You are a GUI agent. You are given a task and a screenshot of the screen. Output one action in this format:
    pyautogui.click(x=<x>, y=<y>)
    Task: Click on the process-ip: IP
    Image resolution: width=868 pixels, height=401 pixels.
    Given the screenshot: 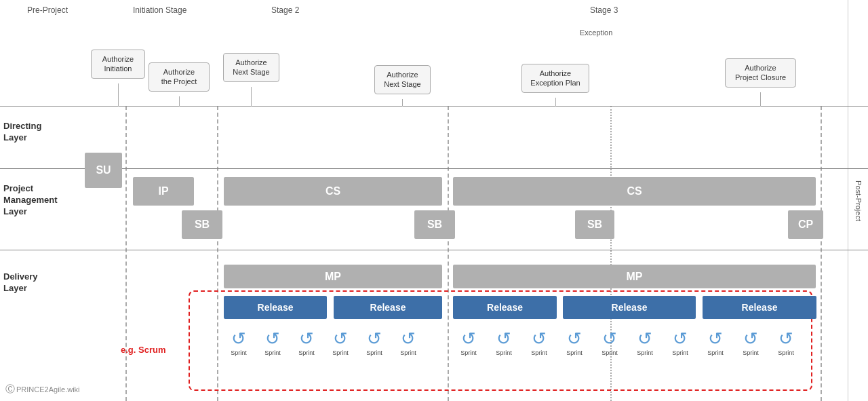 What is the action you would take?
    pyautogui.click(x=163, y=191)
    